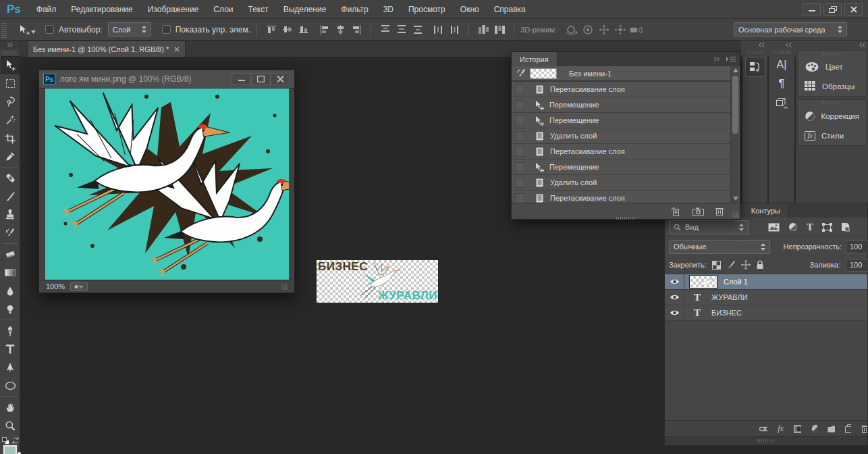  I want to click on layer-name: БИЗНЕС, so click(726, 313).